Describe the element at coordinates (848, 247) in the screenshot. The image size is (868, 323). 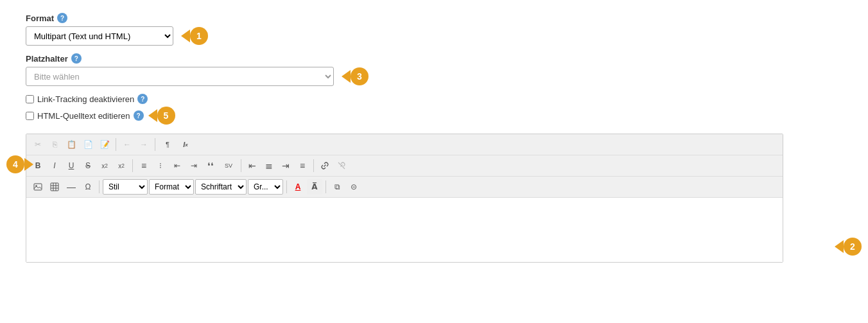
I see `badge-2: 2` at that location.